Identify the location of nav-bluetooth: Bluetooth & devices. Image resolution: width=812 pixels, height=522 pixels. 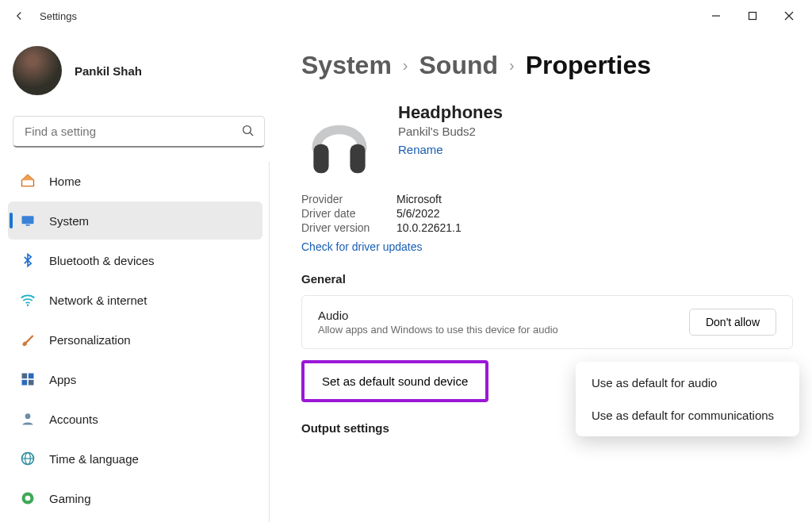
(135, 260).